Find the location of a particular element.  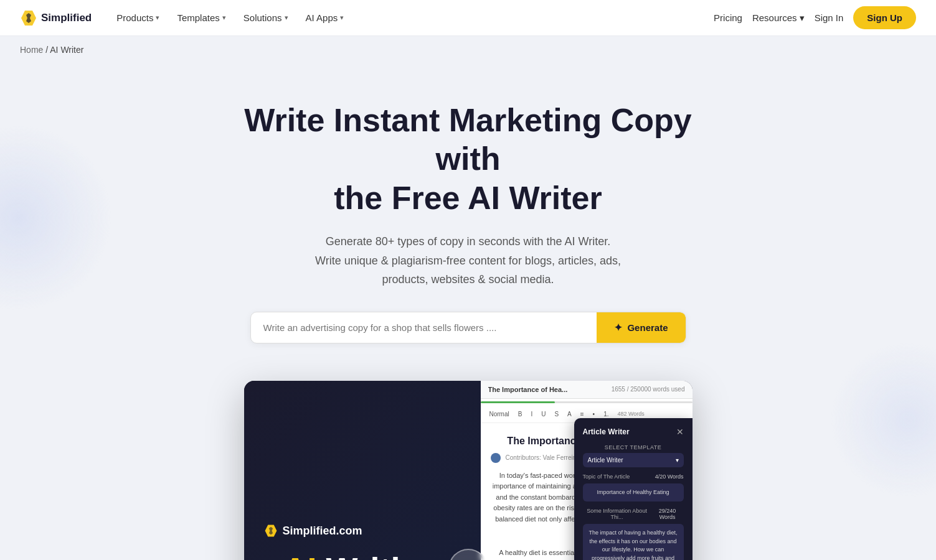

nav-right: Pricing Resources ▾ Sign In Sign Up is located at coordinates (815, 17).